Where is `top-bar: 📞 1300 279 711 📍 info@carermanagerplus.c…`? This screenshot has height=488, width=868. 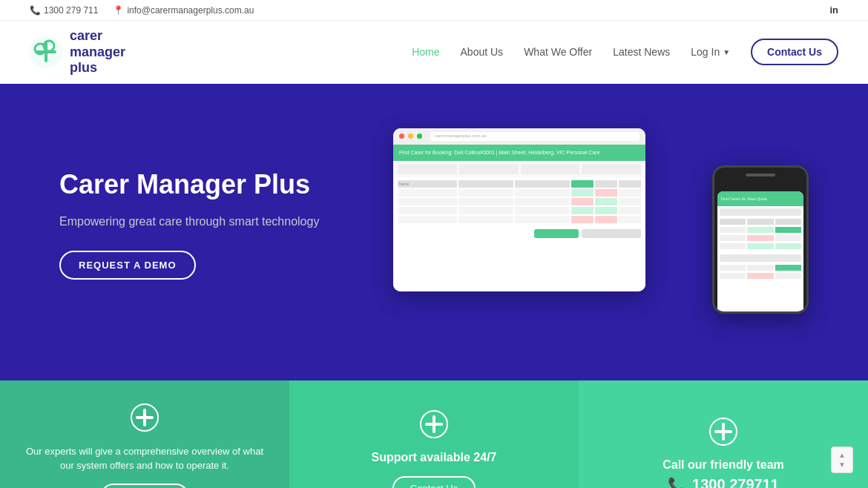
top-bar: 📞 1300 279 711 📍 info@carermanagerplus.c… is located at coordinates (434, 10).